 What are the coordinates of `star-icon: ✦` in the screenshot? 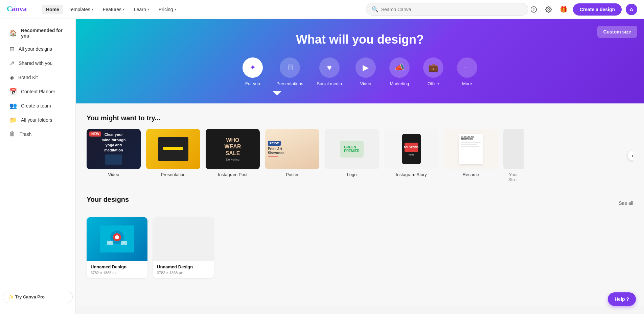 It's located at (253, 68).